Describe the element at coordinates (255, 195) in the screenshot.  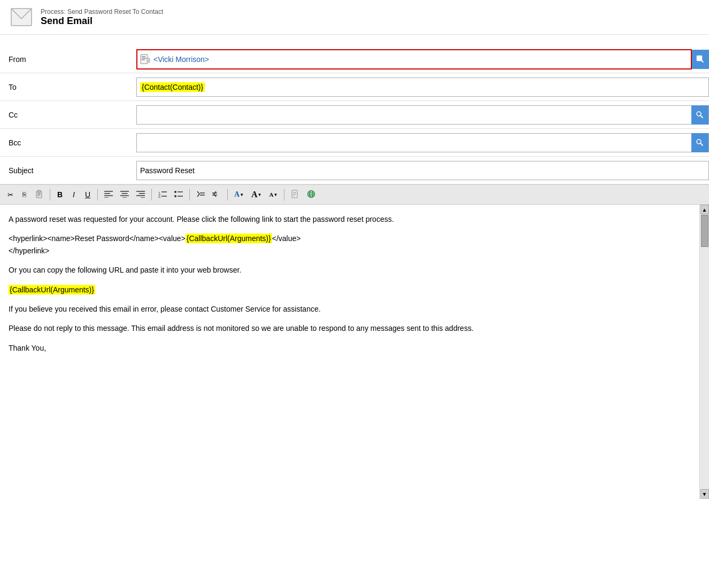
I see `font-size-up-icon: A` at that location.